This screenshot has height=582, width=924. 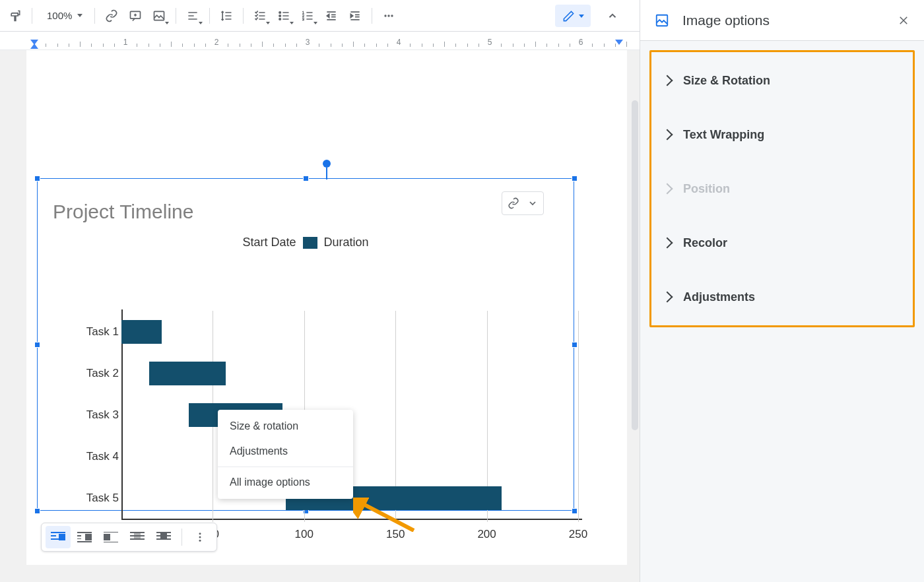 I want to click on right-indent-marker, so click(x=619, y=42).